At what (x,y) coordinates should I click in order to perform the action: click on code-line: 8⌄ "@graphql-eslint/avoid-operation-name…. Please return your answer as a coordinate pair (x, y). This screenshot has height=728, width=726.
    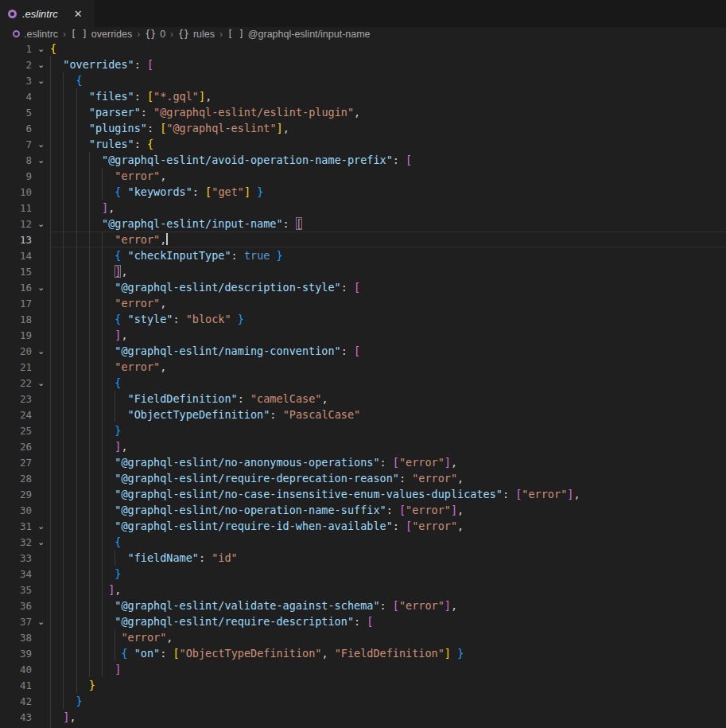
    Looking at the image, I should click on (363, 160).